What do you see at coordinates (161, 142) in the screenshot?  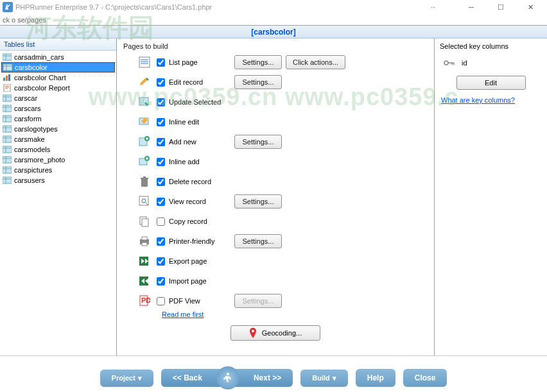 I see `add-checkbox` at bounding box center [161, 142].